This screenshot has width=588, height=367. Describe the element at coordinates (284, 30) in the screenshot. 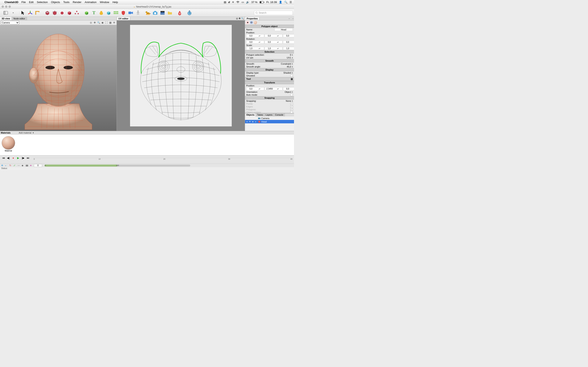

I see `name-input` at that location.